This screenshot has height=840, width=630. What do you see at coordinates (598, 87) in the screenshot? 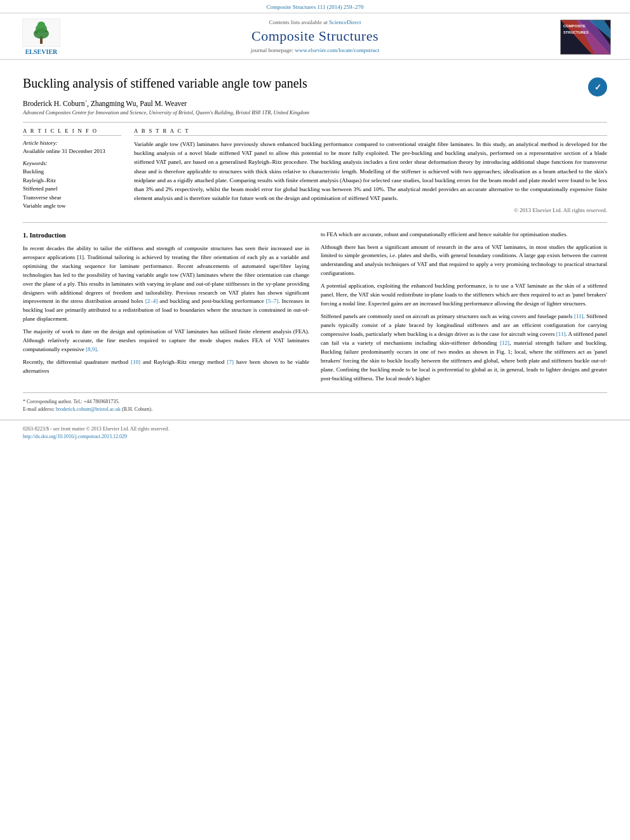
I see `crossmark-badge: ✓` at bounding box center [598, 87].